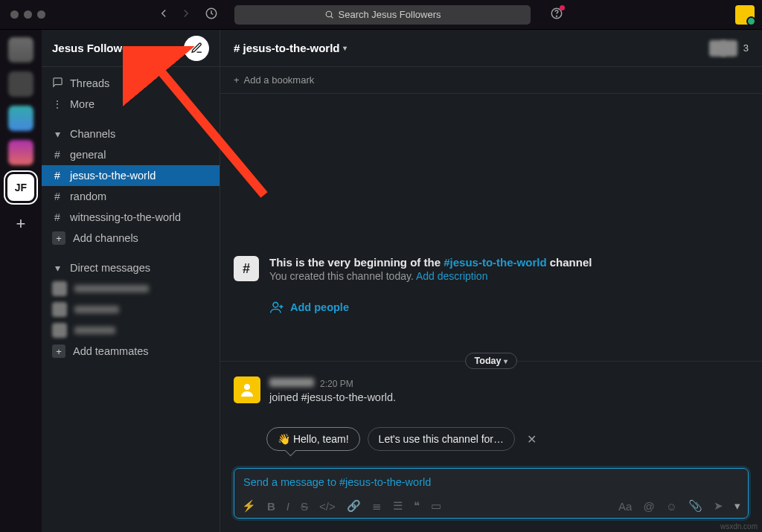  Describe the element at coordinates (452, 276) in the screenshot. I see `add-description-link: Add description` at that location.